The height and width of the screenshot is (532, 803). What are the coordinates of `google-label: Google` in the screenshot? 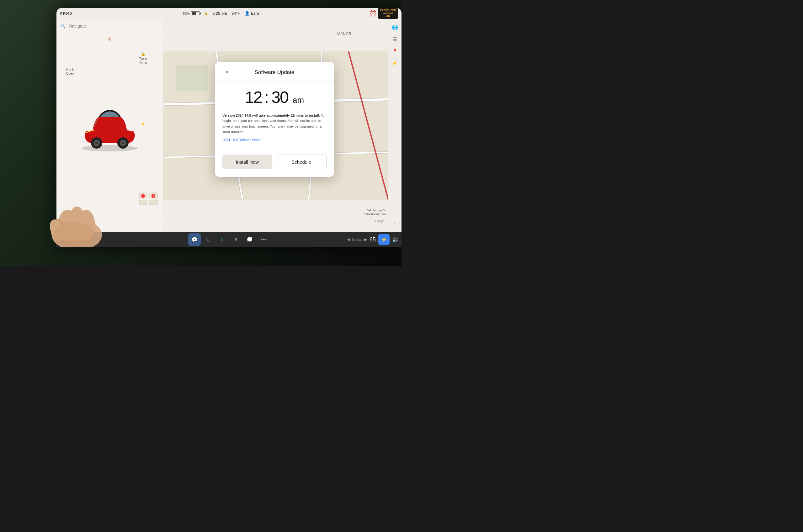 It's located at (379, 221).